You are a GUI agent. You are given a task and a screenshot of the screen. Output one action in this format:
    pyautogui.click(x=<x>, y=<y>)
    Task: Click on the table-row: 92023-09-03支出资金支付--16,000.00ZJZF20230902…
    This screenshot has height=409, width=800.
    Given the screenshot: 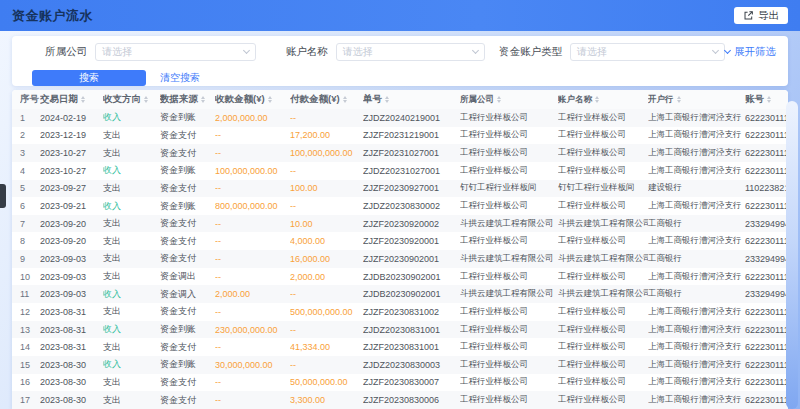 What is the action you would take?
    pyautogui.click(x=400, y=259)
    